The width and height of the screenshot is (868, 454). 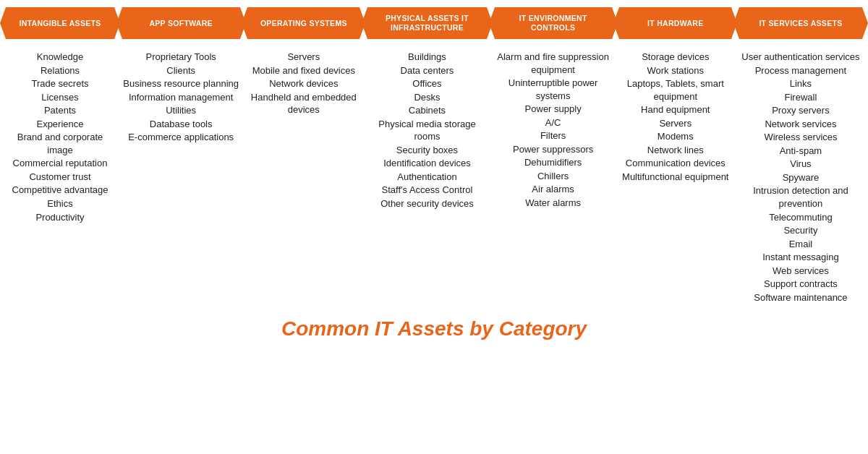 What do you see at coordinates (553, 130) in the screenshot?
I see `items-list-it-environment-controls: Alarm and fire suppression equipmentUnin…` at bounding box center [553, 130].